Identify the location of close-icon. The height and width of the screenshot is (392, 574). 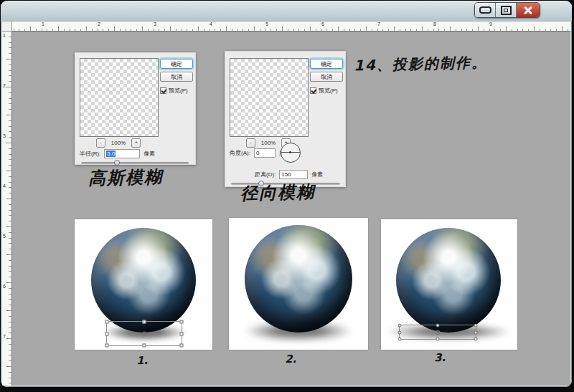
(528, 10).